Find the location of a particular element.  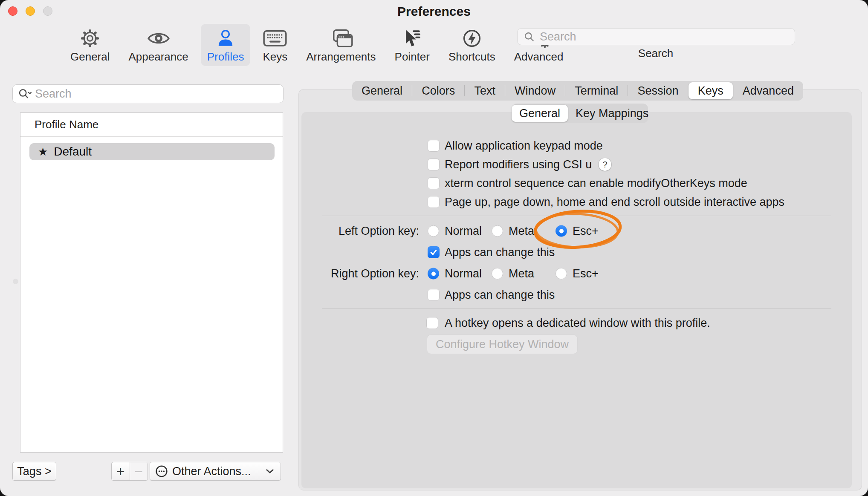

tab-advanced: Advanced is located at coordinates (768, 91).